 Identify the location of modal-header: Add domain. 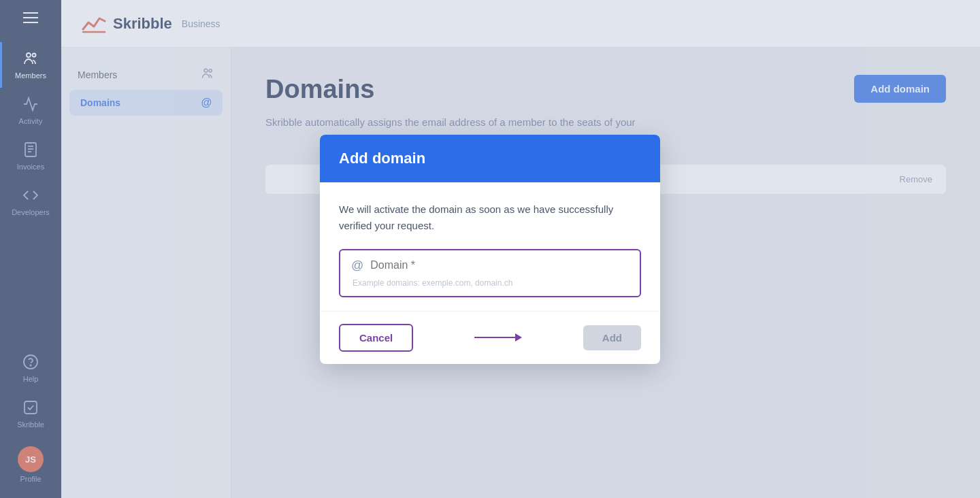
(490, 159).